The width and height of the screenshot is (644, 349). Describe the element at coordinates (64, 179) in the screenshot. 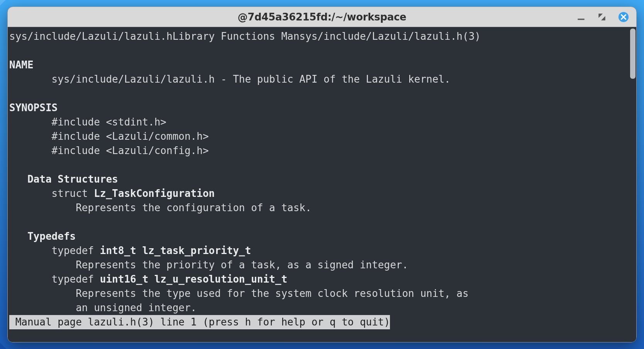

I see `subheading-data-structures: Data Structures` at that location.